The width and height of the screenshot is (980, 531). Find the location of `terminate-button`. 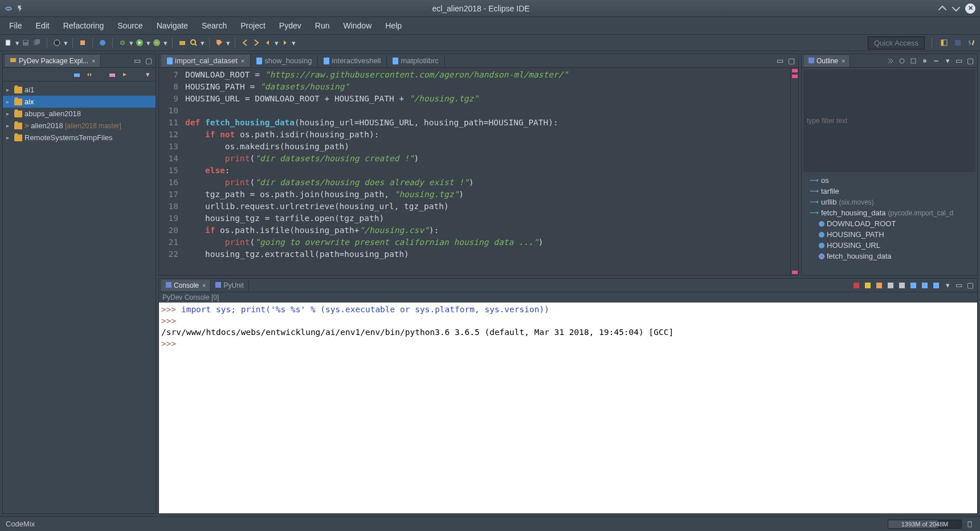

terminate-button is located at coordinates (856, 285).